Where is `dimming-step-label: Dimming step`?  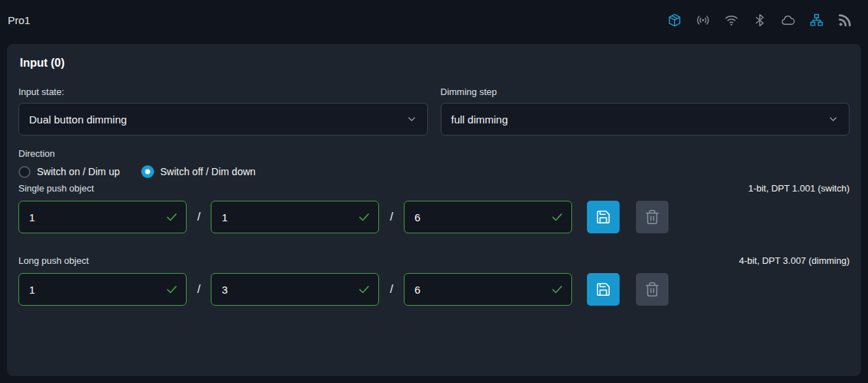
dimming-step-label: Dimming step is located at coordinates (646, 92).